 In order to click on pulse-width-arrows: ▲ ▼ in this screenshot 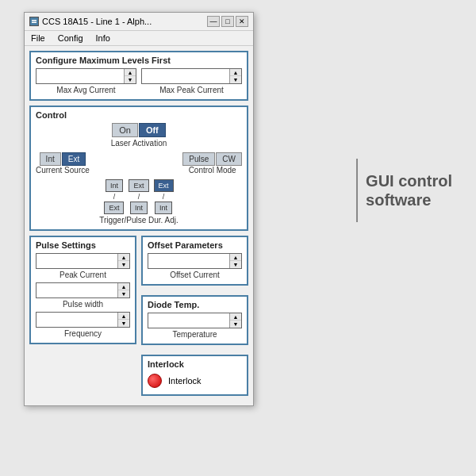, I will do `click(124, 290)`.